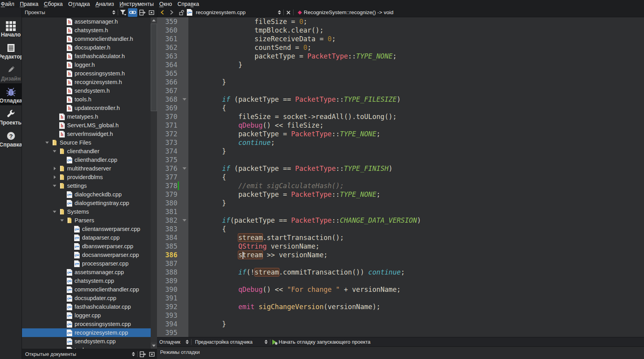 The height and width of the screenshot is (359, 644). I want to click on code-line-361: 361 sizeReceiveData = 0;, so click(400, 39).